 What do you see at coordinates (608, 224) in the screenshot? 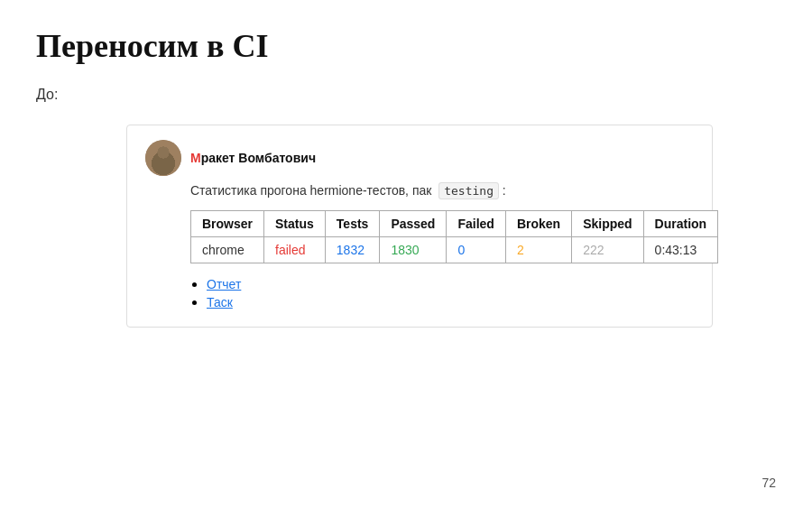
I see `col-skipped: Skipped` at bounding box center [608, 224].